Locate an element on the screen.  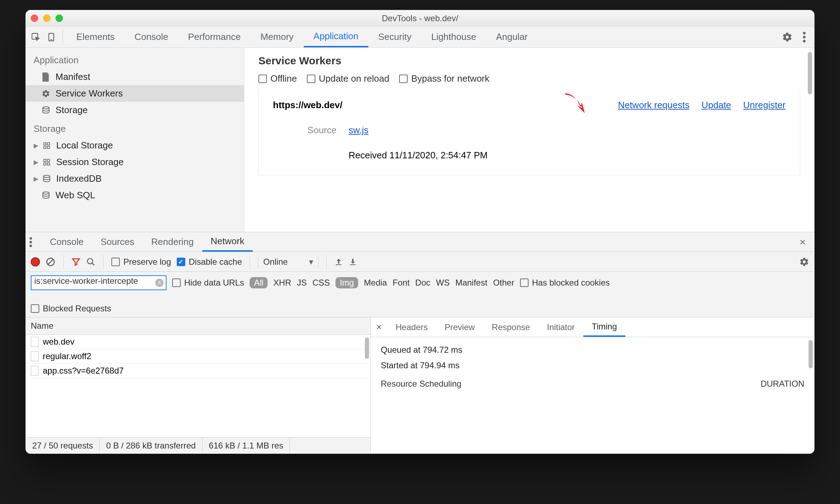
link-update: Update is located at coordinates (716, 105).